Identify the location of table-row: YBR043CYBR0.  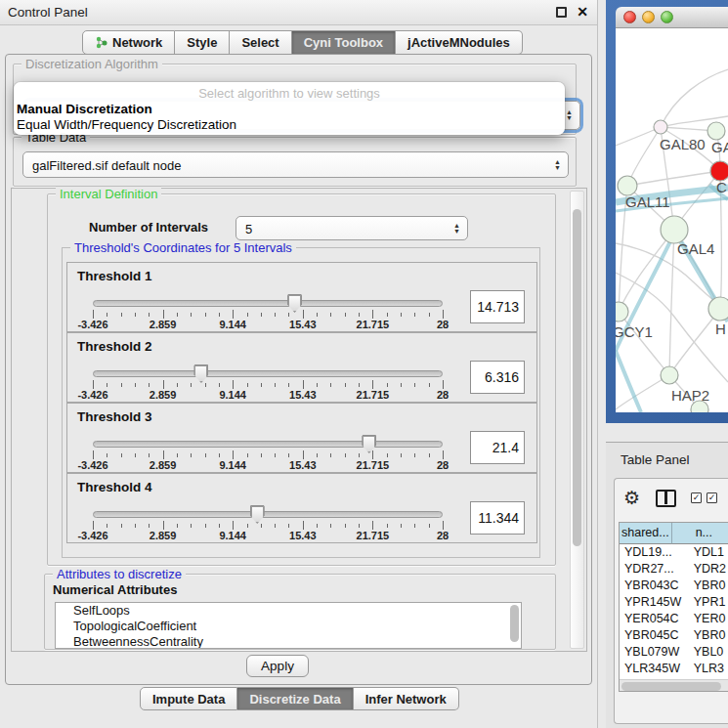
(674, 586).